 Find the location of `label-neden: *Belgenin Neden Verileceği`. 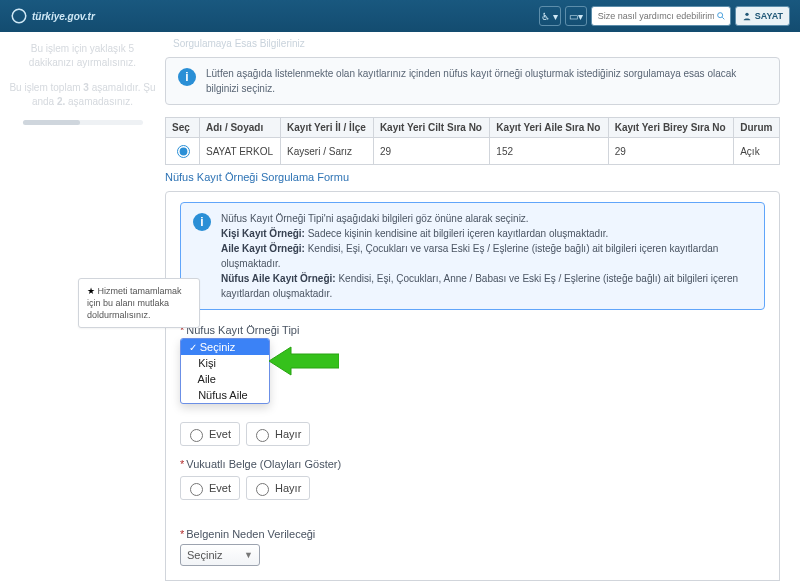

label-neden: *Belgenin Neden Verileceği is located at coordinates (472, 534).